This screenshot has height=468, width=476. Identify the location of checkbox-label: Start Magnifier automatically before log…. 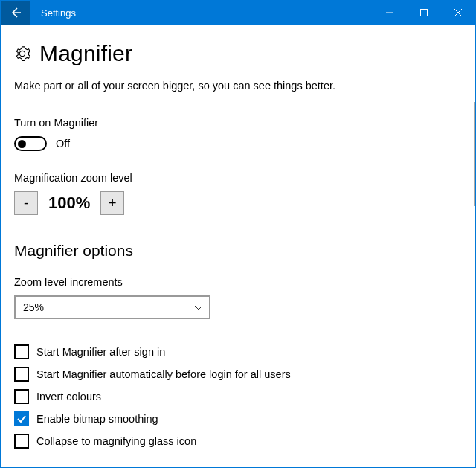
(164, 374).